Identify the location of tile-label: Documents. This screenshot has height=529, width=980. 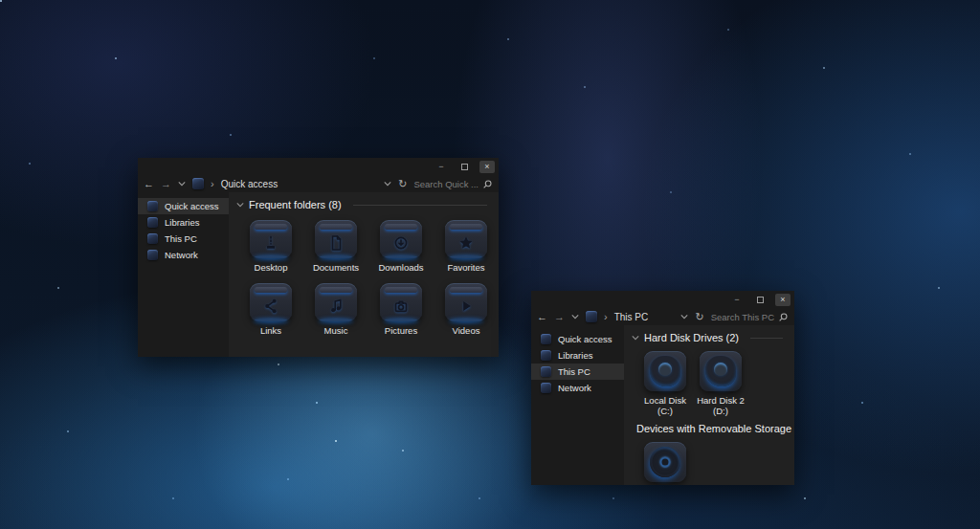
(336, 268).